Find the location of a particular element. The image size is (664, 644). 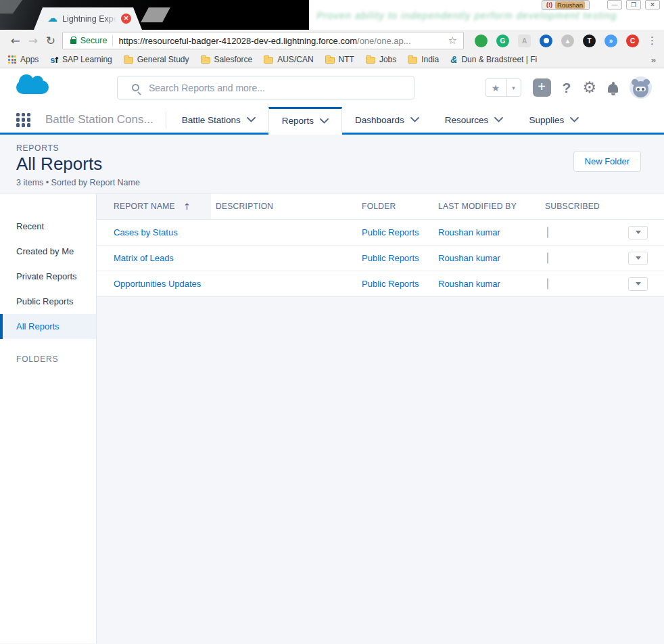

bookmark-aus-can: AUS/CAN is located at coordinates (288, 60).